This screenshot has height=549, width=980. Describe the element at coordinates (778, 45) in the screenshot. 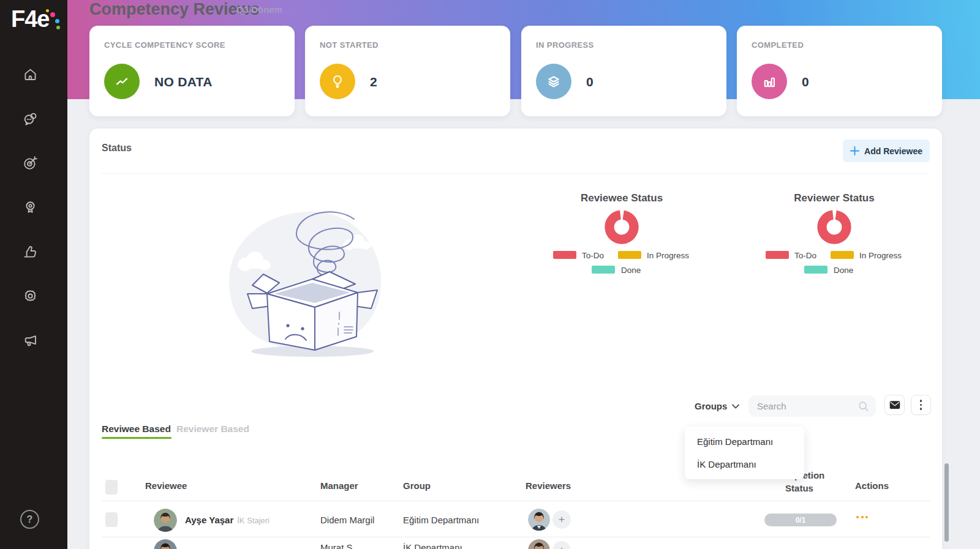

I see `stat-label: COMPLETED` at that location.